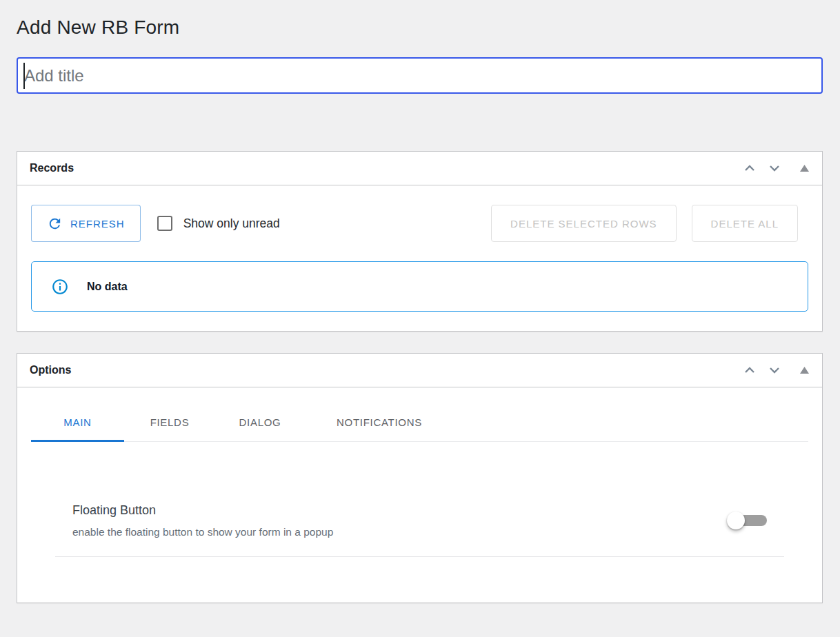  What do you see at coordinates (419, 371) in the screenshot?
I see `options-panel-header: Options` at bounding box center [419, 371].